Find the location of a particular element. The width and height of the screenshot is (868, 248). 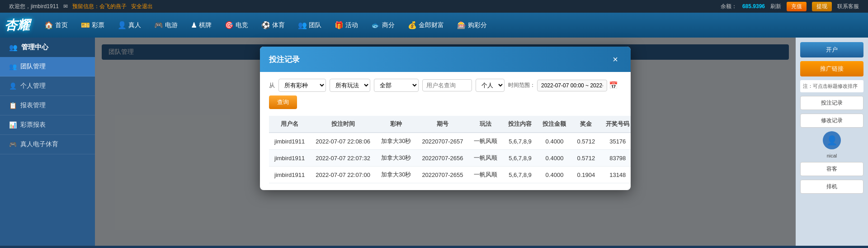

logout-link: 安全退出 is located at coordinates (142, 6).